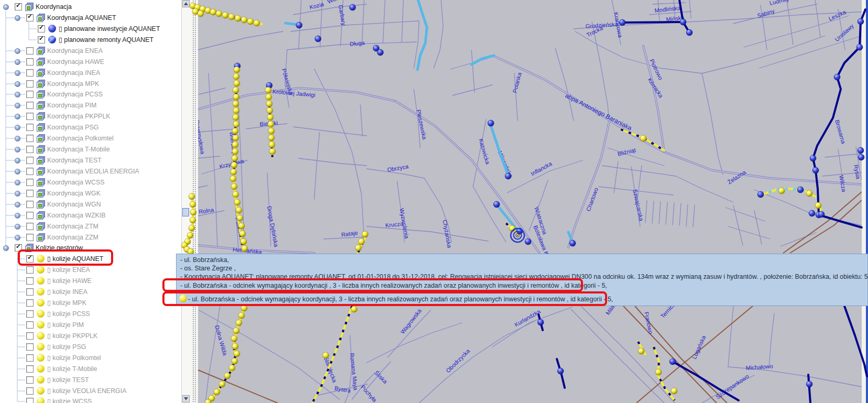 This screenshot has width=868, height=403. What do you see at coordinates (91, 391) in the screenshot?
I see `tree-node: ▯ kolizje VEOLIA ENERGIA` at bounding box center [91, 391].